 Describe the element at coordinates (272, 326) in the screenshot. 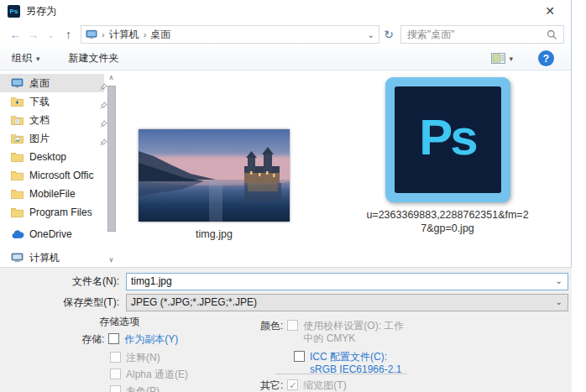

I see `color-group-label: 颜色:` at that location.